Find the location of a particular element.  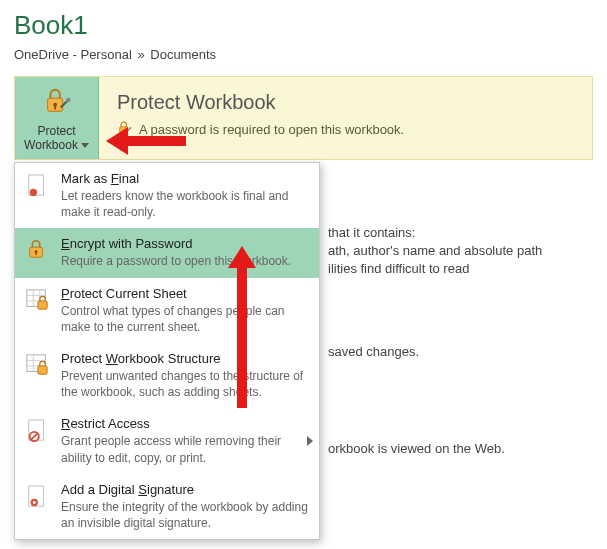

bg-text-line: saved changes. is located at coordinates (374, 352).